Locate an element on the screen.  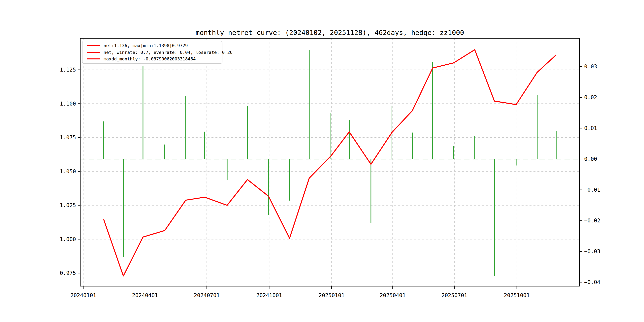
legend: net:1.136, max|min:1.1398|0.9729 net, wi… is located at coordinates (152, 52).